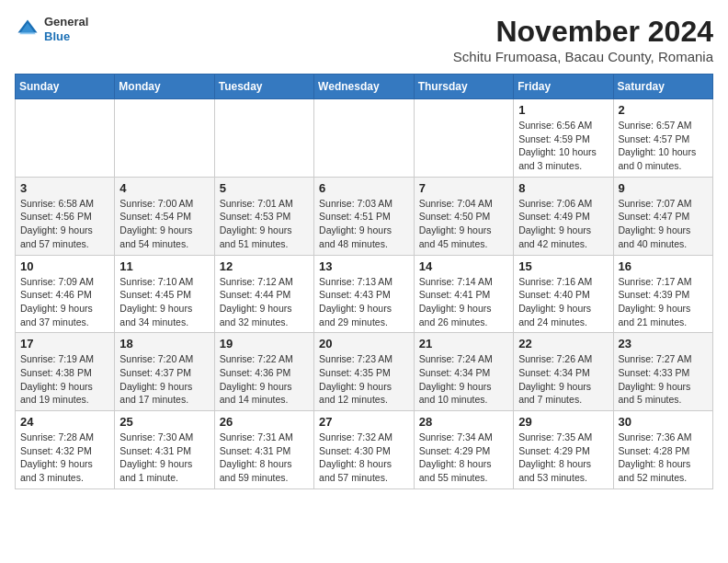  I want to click on calendar-cell: 8Sunrise: 7:06 AM Sunset: 4:49 PM Daylig…, so click(563, 215).